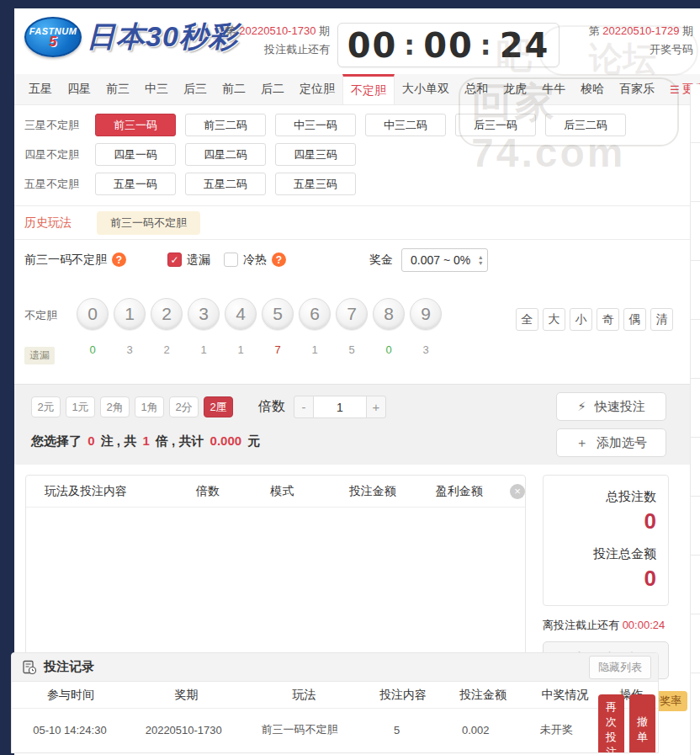 This screenshot has width=700, height=755. I want to click on add-numbers-button: ＋ 添加选号, so click(611, 443).